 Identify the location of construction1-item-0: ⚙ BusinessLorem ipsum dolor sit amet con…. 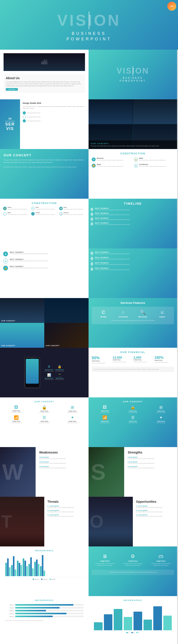
(112, 160).